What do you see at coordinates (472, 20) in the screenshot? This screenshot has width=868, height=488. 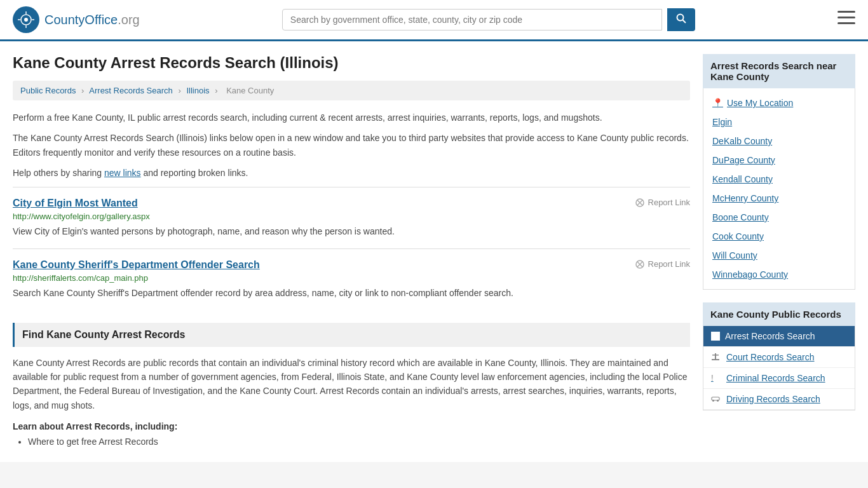 I see `search-input` at bounding box center [472, 20].